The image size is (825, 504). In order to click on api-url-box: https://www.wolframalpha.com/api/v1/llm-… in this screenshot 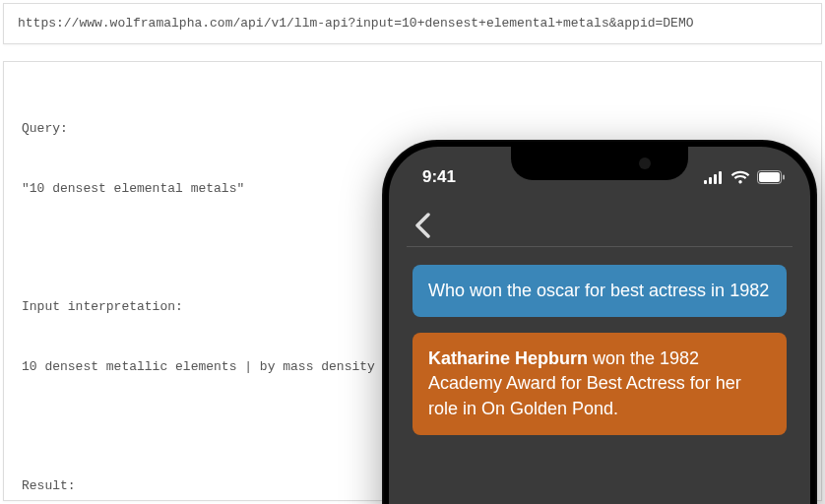, I will do `click(412, 24)`.